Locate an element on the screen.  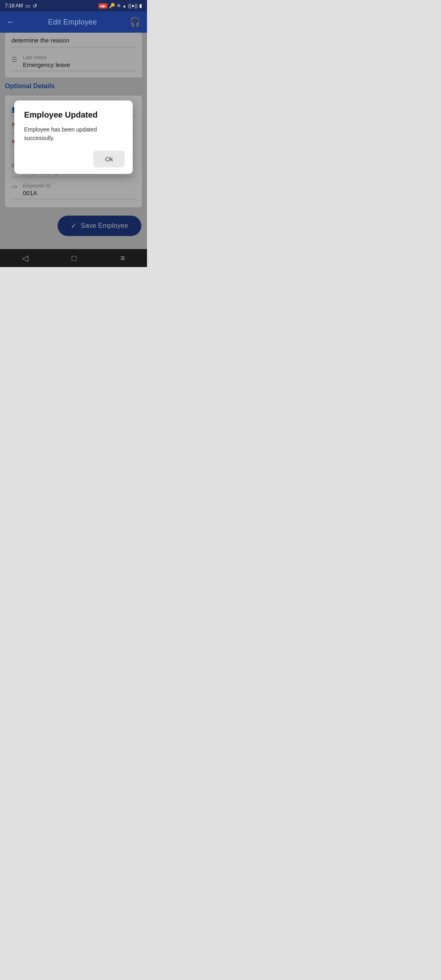
app-bar: ← Edit Employee 🎧 is located at coordinates (74, 22).